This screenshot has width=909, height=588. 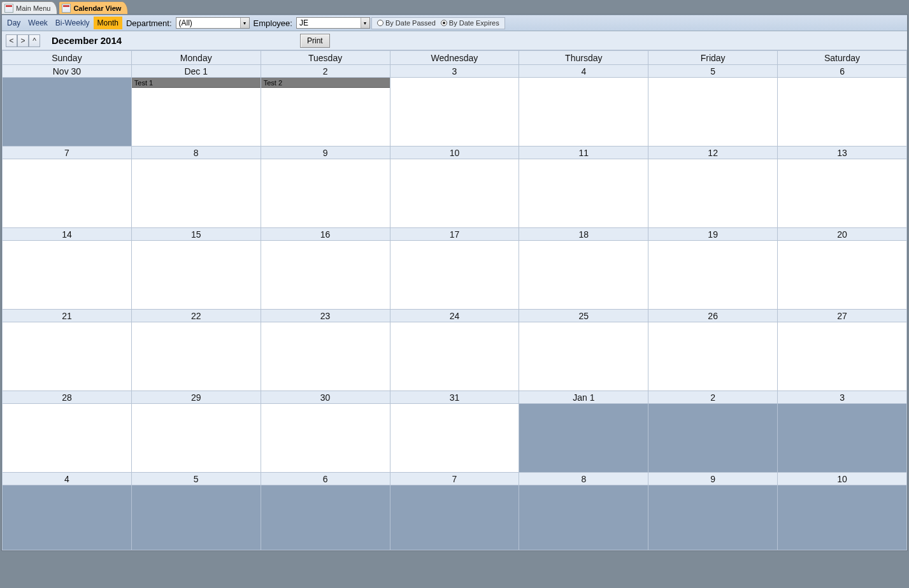 What do you see at coordinates (455, 234) in the screenshot?
I see `date-number-cell: 17` at bounding box center [455, 234].